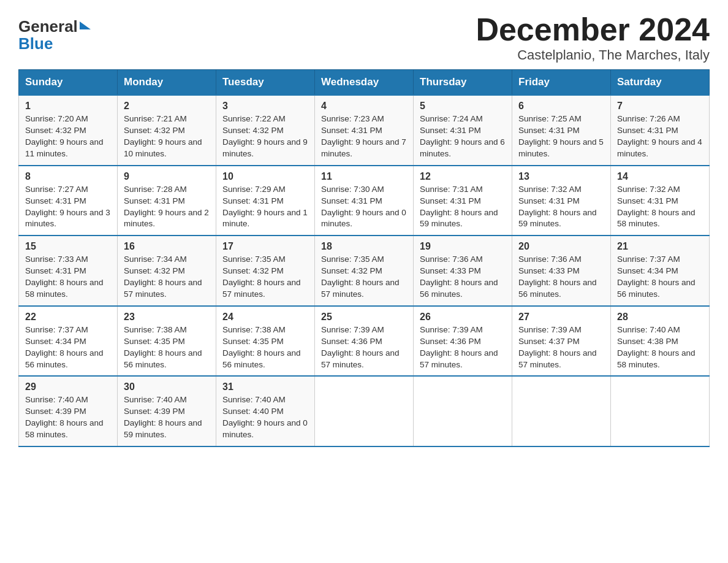  I want to click on day-number: 25, so click(364, 317).